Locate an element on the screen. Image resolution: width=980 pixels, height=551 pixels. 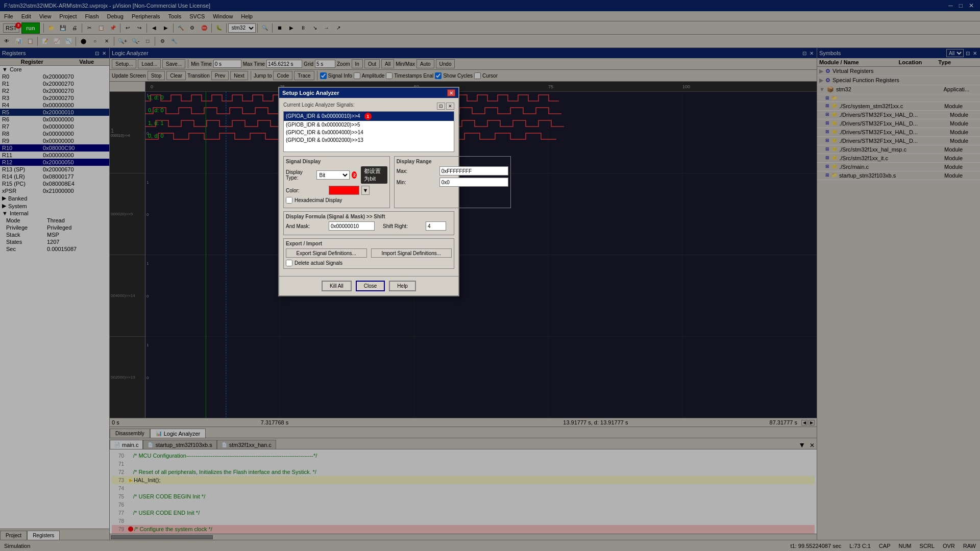
dialog-close-btn: ✕ is located at coordinates (451, 93).